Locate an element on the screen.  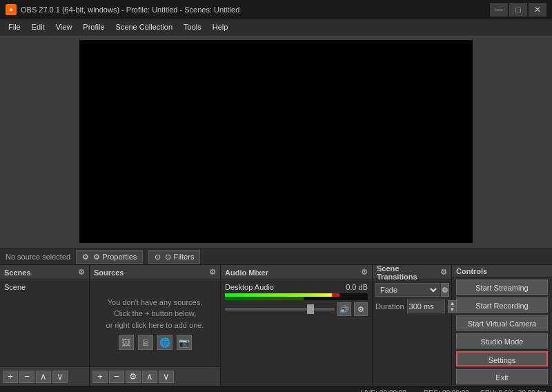
duration-label: Duration is located at coordinates (390, 306).